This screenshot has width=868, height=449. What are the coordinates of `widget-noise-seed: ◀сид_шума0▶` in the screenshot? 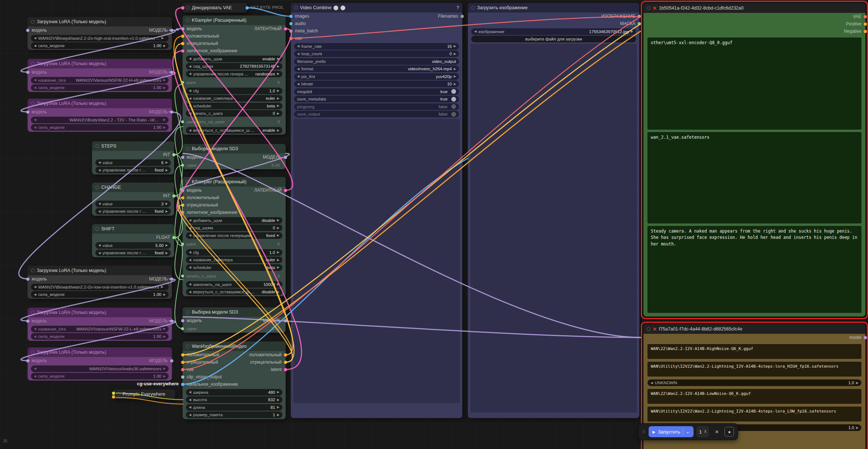 It's located at (234, 228).